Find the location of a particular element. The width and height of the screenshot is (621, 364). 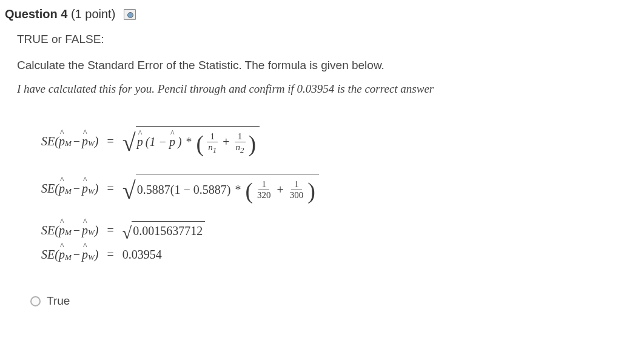

times-op: * is located at coordinates (189, 142).